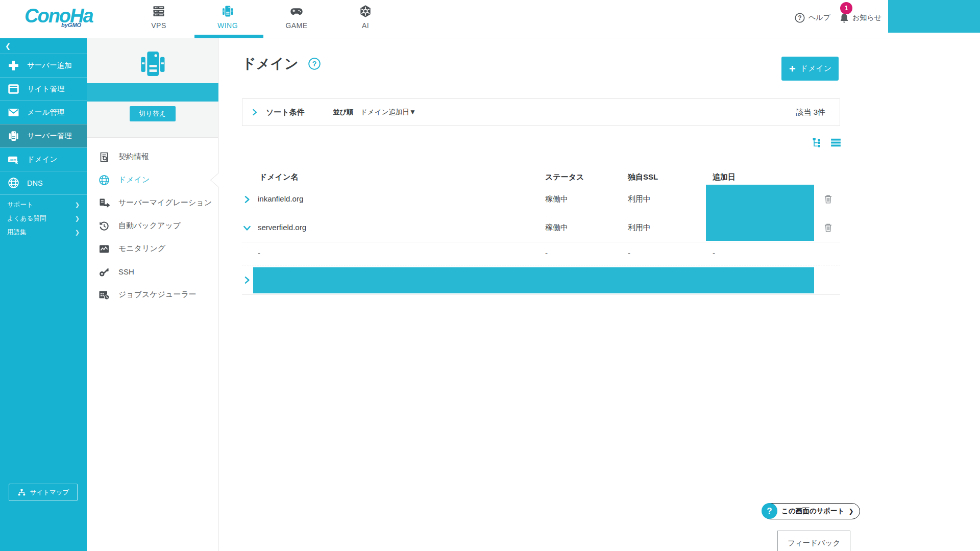 The width and height of the screenshot is (980, 551). What do you see at coordinates (365, 17) in the screenshot?
I see `nav-tab-ai: AI` at bounding box center [365, 17].